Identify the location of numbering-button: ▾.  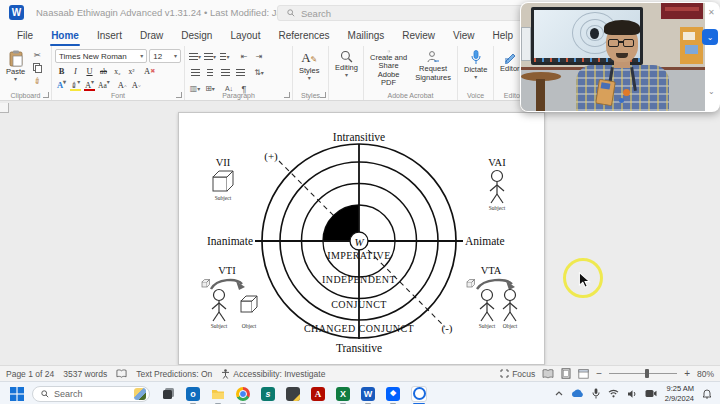
(210, 56).